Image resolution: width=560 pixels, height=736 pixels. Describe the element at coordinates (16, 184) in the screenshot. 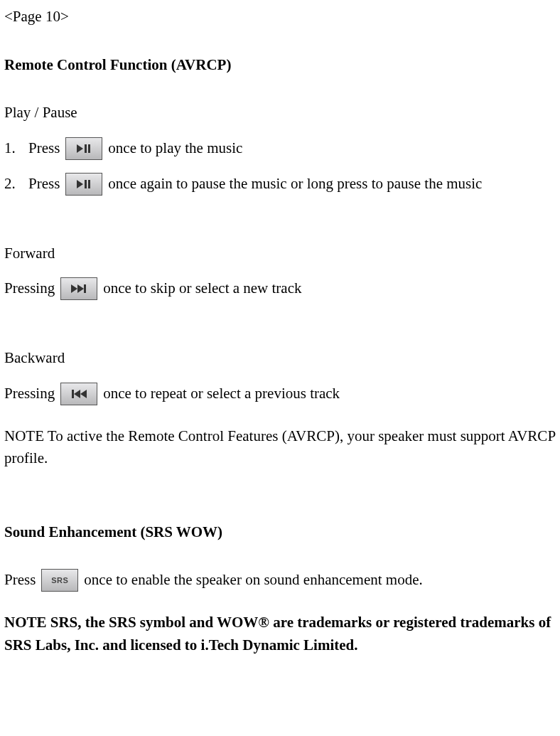

I see `list-number: 2.` at that location.